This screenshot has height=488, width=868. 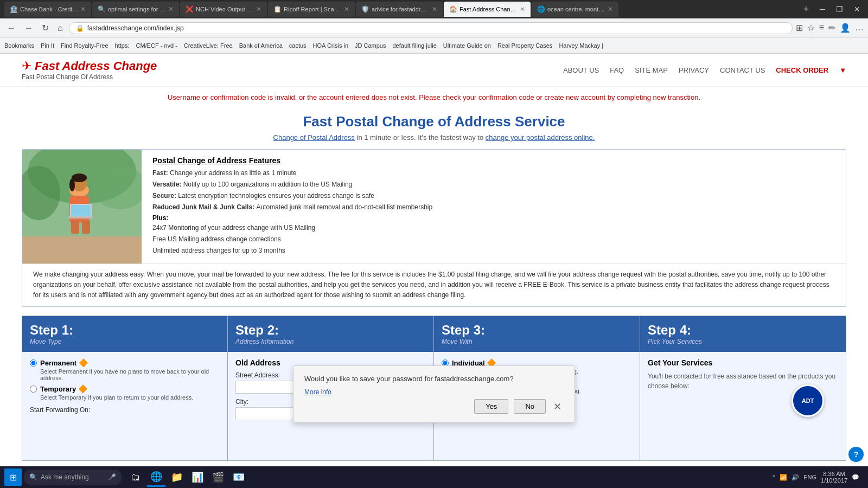 What do you see at coordinates (434, 98) in the screenshot?
I see `error-message: Username or confirmation code is invalid…` at bounding box center [434, 98].